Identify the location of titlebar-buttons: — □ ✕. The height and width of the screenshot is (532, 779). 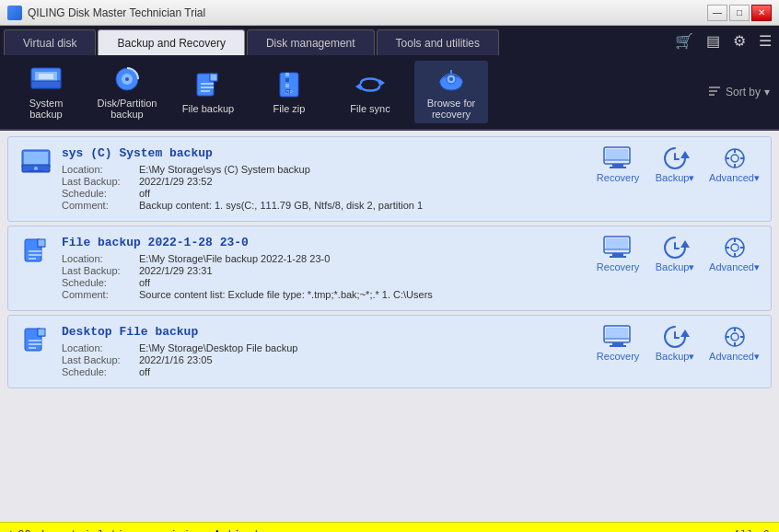
(739, 13).